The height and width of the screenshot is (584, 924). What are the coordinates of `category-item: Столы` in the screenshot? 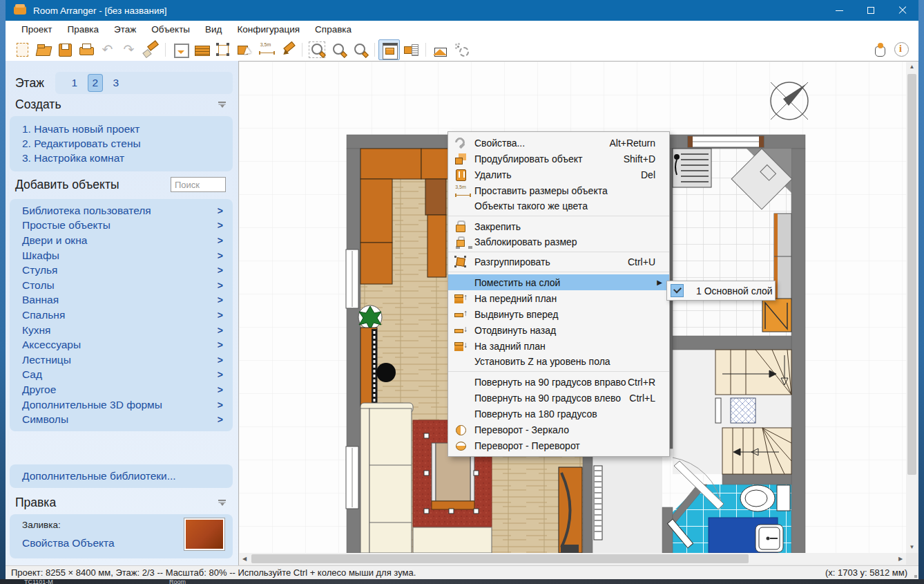 It's located at (122, 285).